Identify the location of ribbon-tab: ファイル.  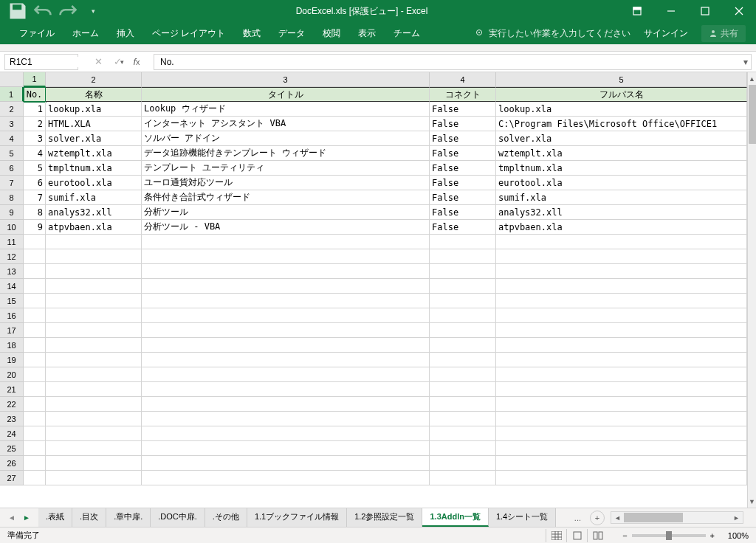
(37, 33).